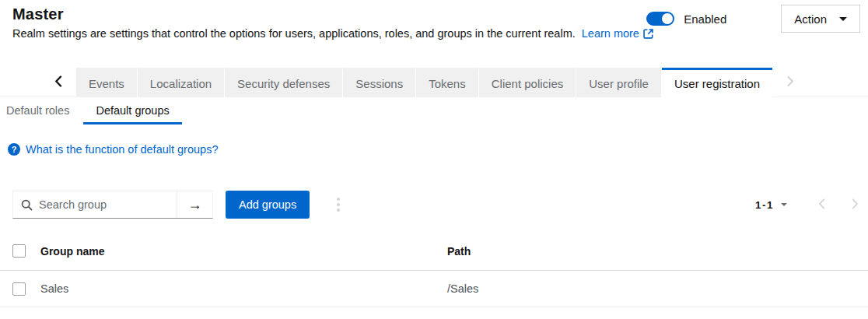 This screenshot has width=868, height=319. I want to click on select-all-checkbox, so click(19, 251).